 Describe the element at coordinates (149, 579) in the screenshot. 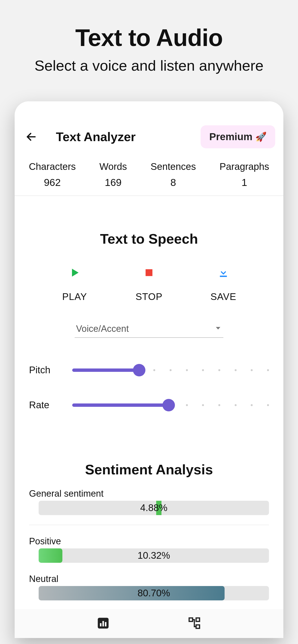

I see `neutral-label: Neutral` at that location.